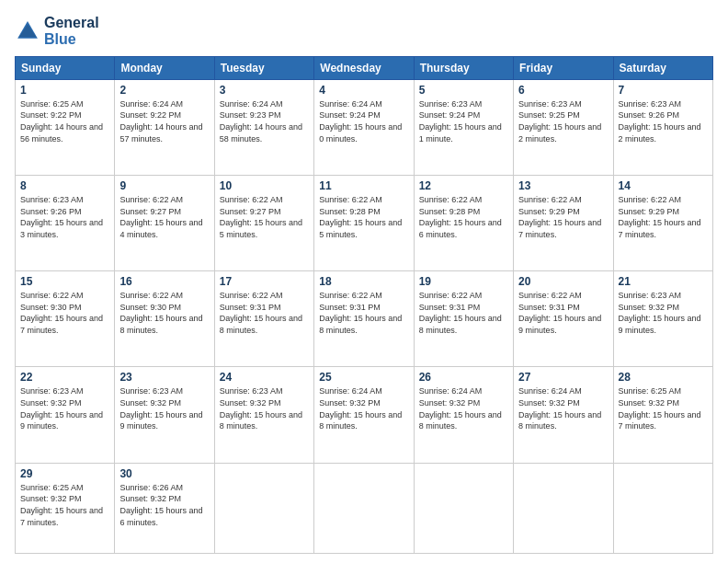 This screenshot has height=563, width=728. I want to click on calendar-cell: 28 Sunrise: 6:25 AM Sunset: 9:32 PM Dayl…, so click(663, 415).